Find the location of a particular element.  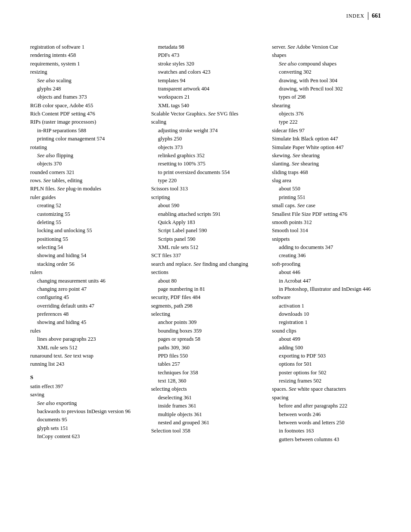

index-entry: selecting objects is located at coordinates (206, 389).